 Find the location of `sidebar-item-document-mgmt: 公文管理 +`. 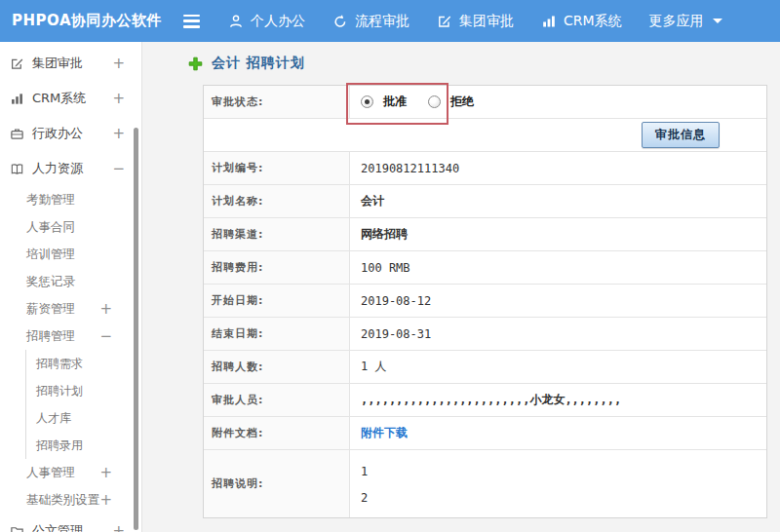

sidebar-item-document-mgmt: 公文管理 + is located at coordinates (70, 522).